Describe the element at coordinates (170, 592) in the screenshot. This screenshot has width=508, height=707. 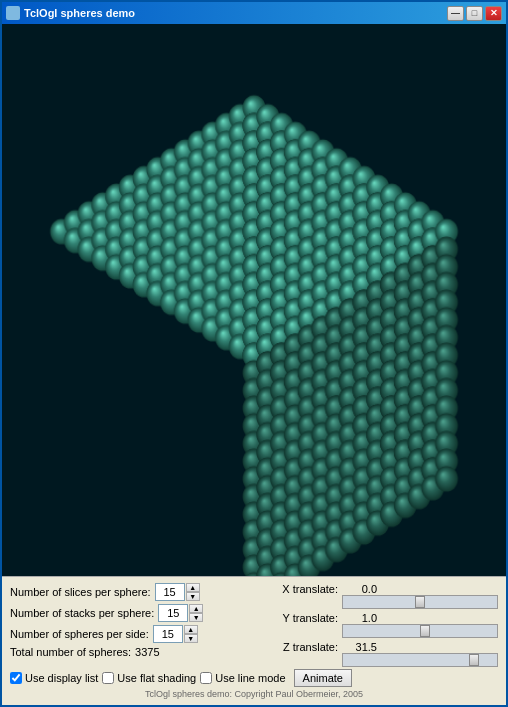
I see `slices-input` at that location.